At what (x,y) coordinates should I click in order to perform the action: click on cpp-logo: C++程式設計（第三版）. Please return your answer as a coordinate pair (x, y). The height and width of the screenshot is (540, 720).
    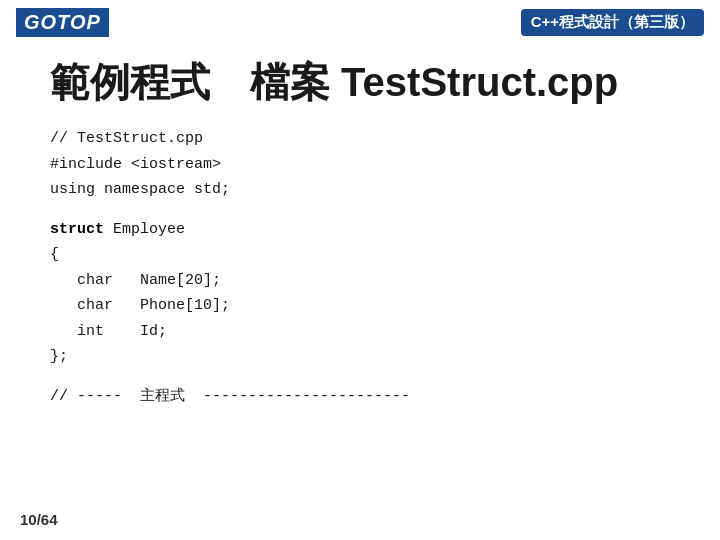
    Looking at the image, I should click on (612, 22).